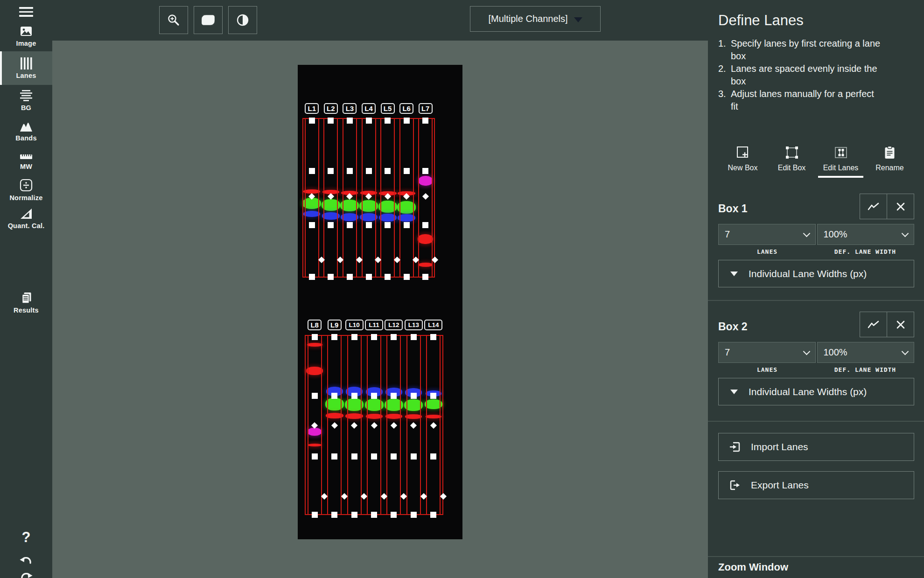 Image resolution: width=924 pixels, height=578 pixels. I want to click on redo-button, so click(26, 575).